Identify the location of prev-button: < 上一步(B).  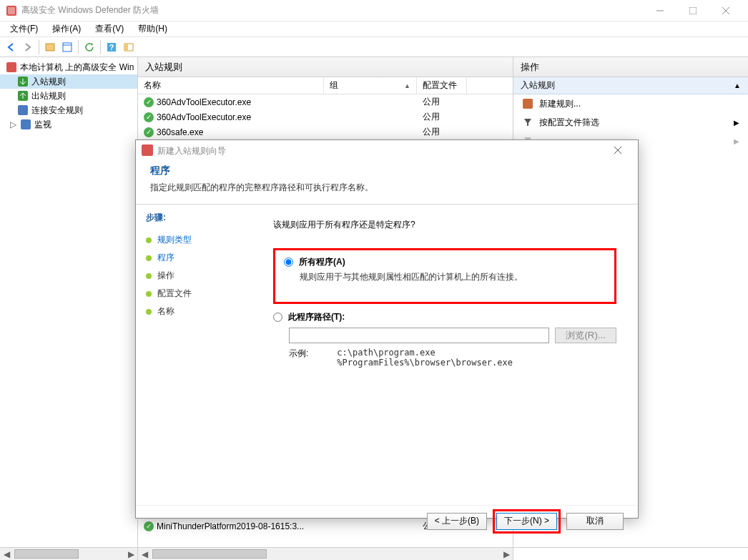
(457, 521).